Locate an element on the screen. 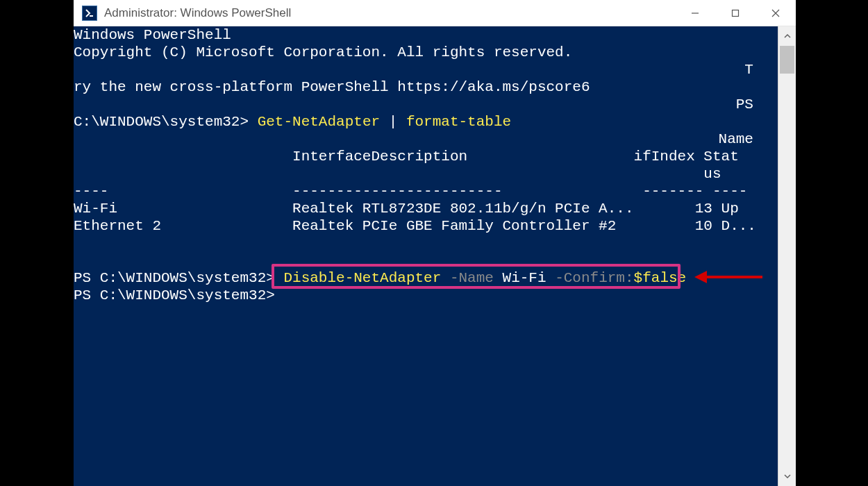 This screenshot has width=868, height=486. vertical-scrollbar is located at coordinates (787, 256).